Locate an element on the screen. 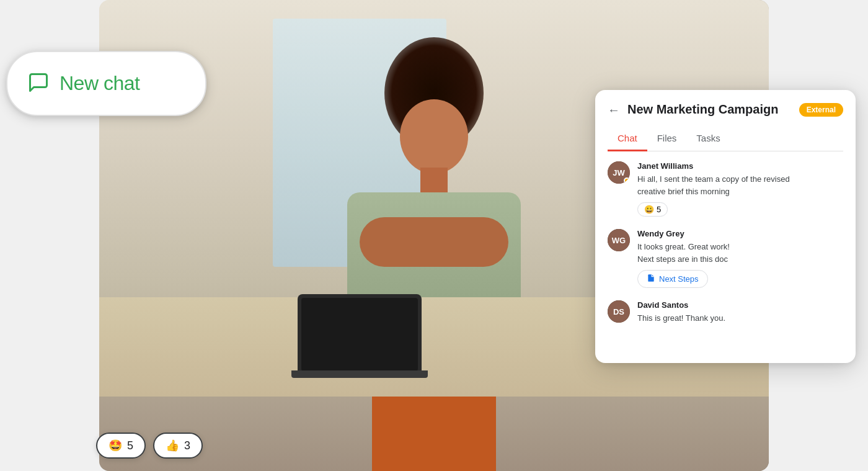  title-row: ← New Marketing Campaign External is located at coordinates (725, 109).